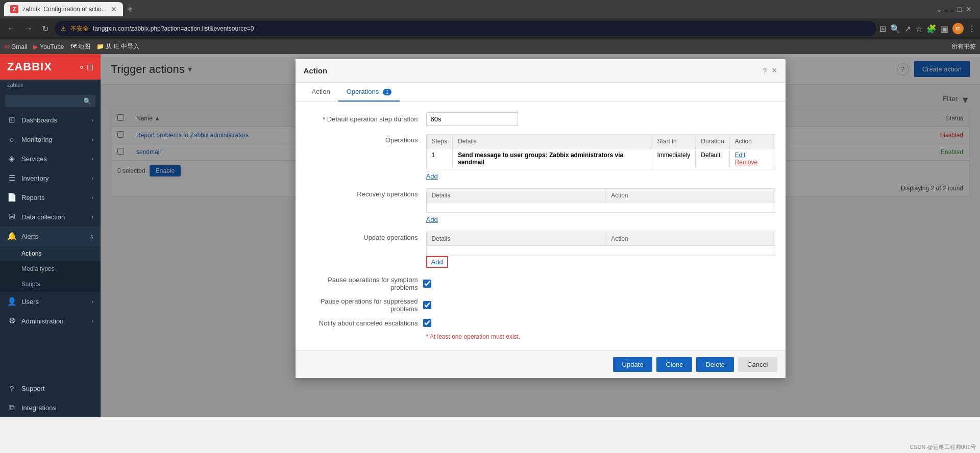 The height and width of the screenshot is (453, 980). I want to click on update-button: Update, so click(633, 364).